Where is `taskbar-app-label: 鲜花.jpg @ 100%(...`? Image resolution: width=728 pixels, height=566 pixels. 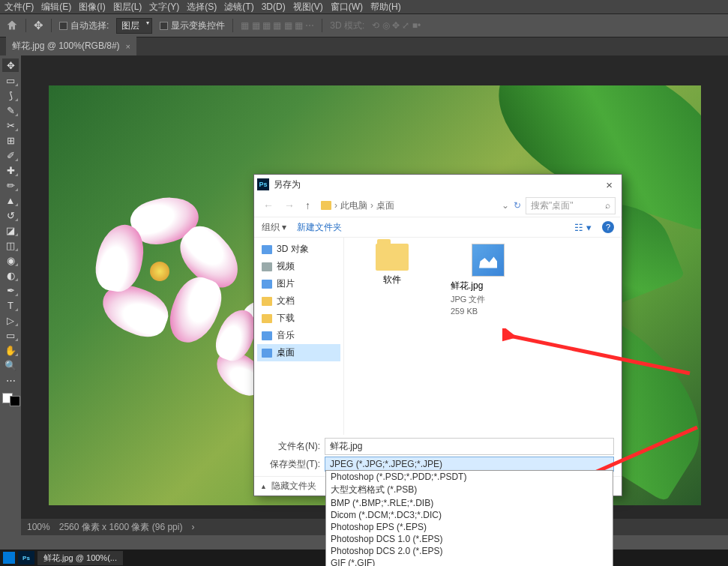
taskbar-app-label: 鲜花.jpg @ 100%(... is located at coordinates (80, 558).